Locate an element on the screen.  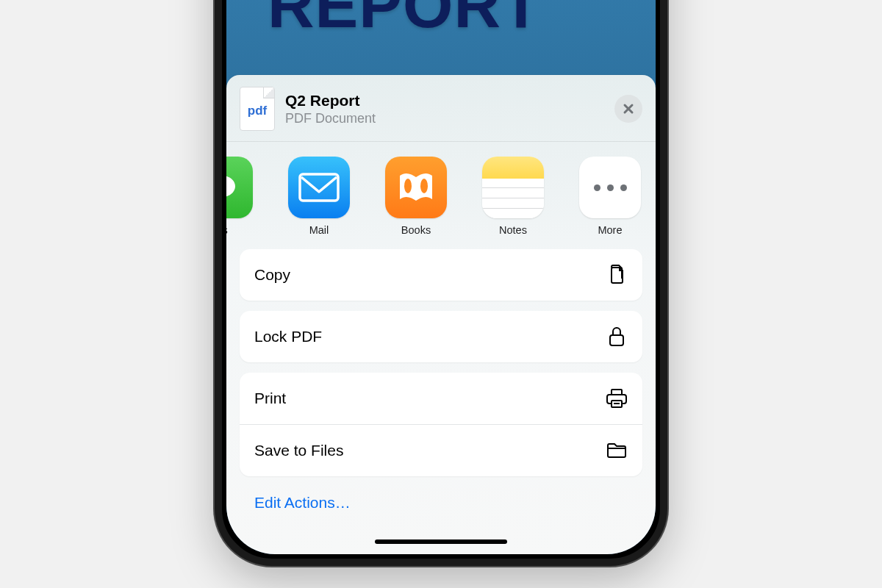
share-sheet-header: pdf Q2 Report PDF Document is located at coordinates (441, 109).